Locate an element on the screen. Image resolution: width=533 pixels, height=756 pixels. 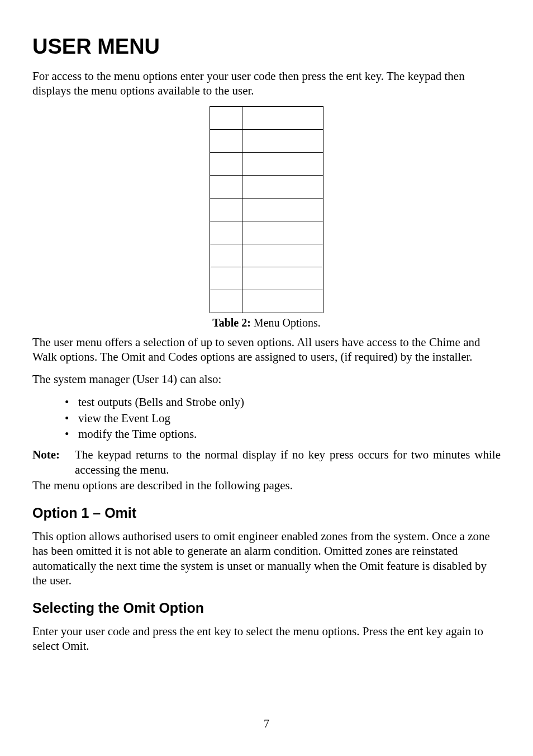
table-caption-rest: Menu Options. is located at coordinates (286, 323).